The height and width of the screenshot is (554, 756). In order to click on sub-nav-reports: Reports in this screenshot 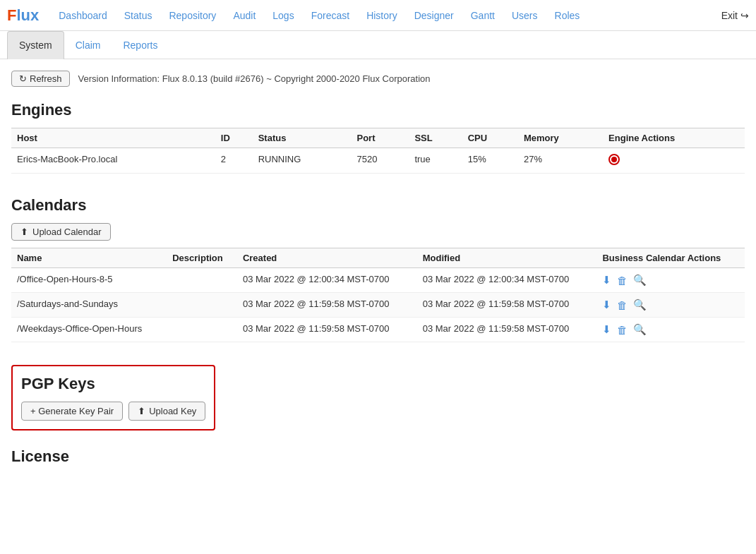, I will do `click(140, 45)`.